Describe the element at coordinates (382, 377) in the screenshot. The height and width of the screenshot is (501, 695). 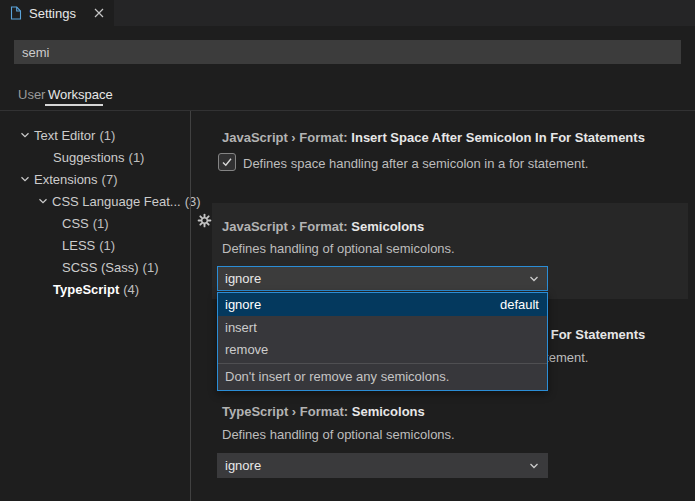
I see `dropdown-option-description: Don't insert or remove any semicolons.` at that location.